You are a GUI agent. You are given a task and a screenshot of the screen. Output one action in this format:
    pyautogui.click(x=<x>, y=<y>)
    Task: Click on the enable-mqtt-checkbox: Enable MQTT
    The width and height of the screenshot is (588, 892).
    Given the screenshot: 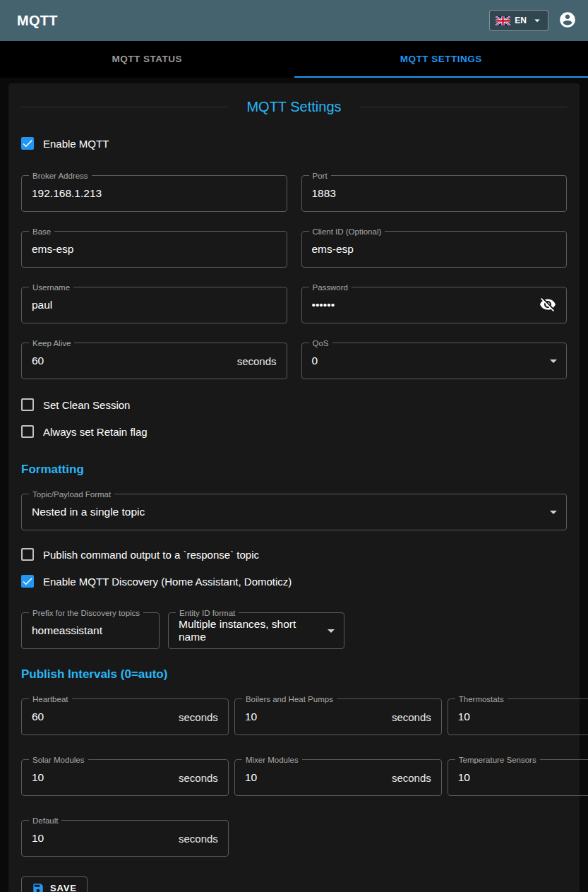 What is the action you would take?
    pyautogui.click(x=65, y=143)
    